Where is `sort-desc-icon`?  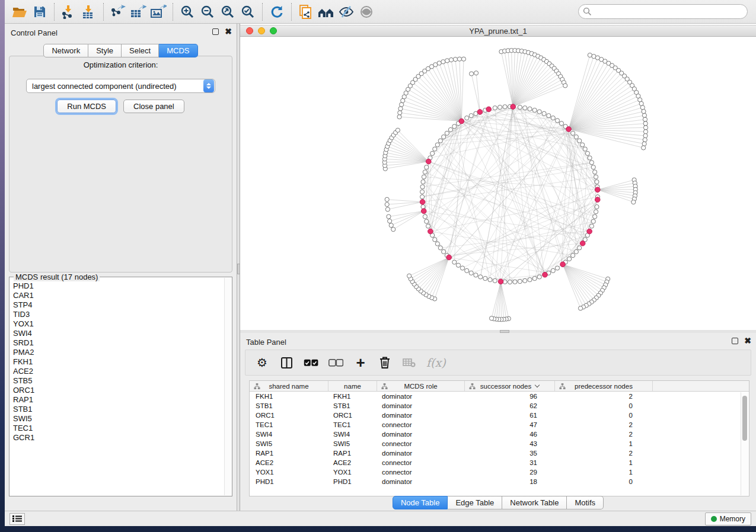 sort-desc-icon is located at coordinates (537, 385).